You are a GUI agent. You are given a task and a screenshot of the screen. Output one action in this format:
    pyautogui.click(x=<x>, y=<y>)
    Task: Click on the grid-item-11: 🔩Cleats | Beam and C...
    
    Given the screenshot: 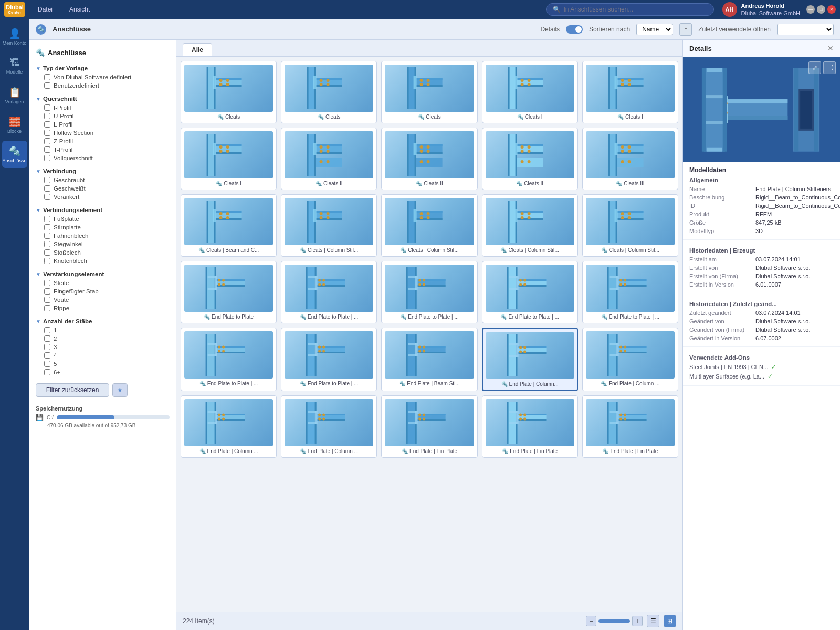 What is the action you would take?
    pyautogui.click(x=229, y=226)
    